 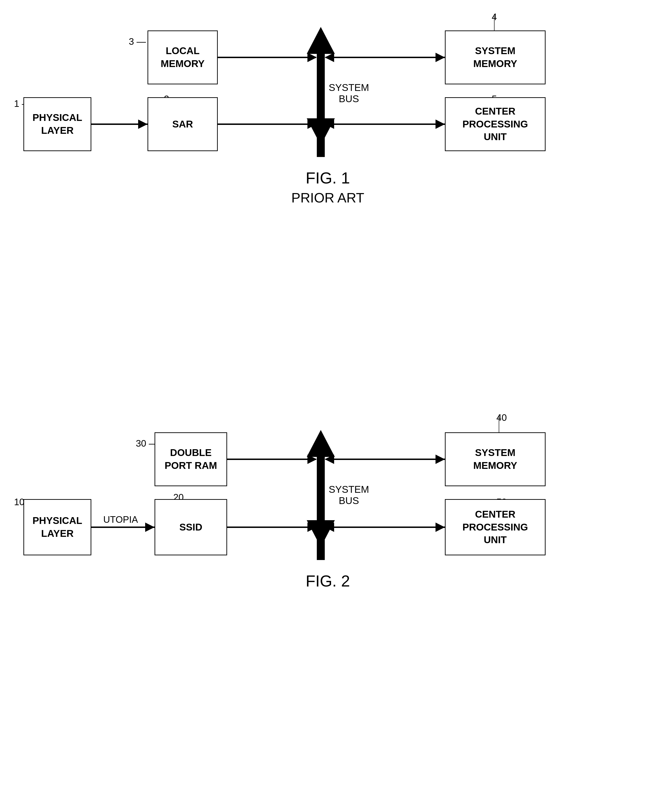 What do you see at coordinates (57, 124) in the screenshot?
I see `physical-layer-label-1: PHYSICALLAYER` at bounding box center [57, 124].